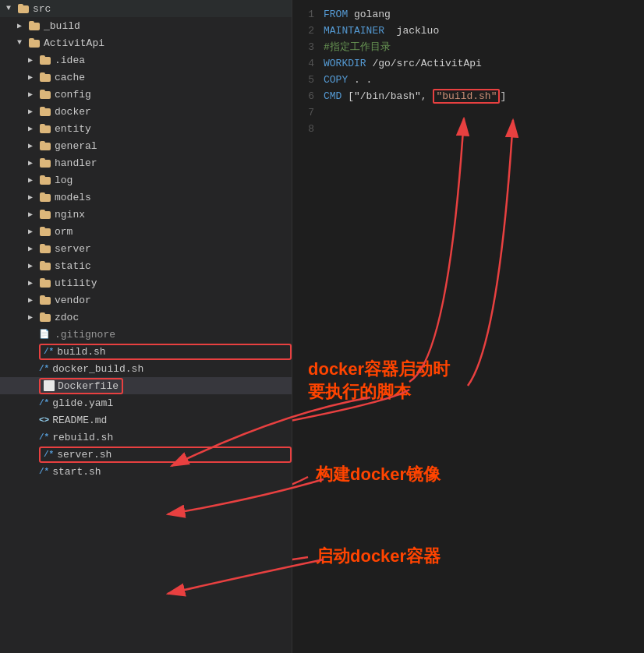  Describe the element at coordinates (146, 266) in the screenshot. I see `tree-item-static: static` at that location.